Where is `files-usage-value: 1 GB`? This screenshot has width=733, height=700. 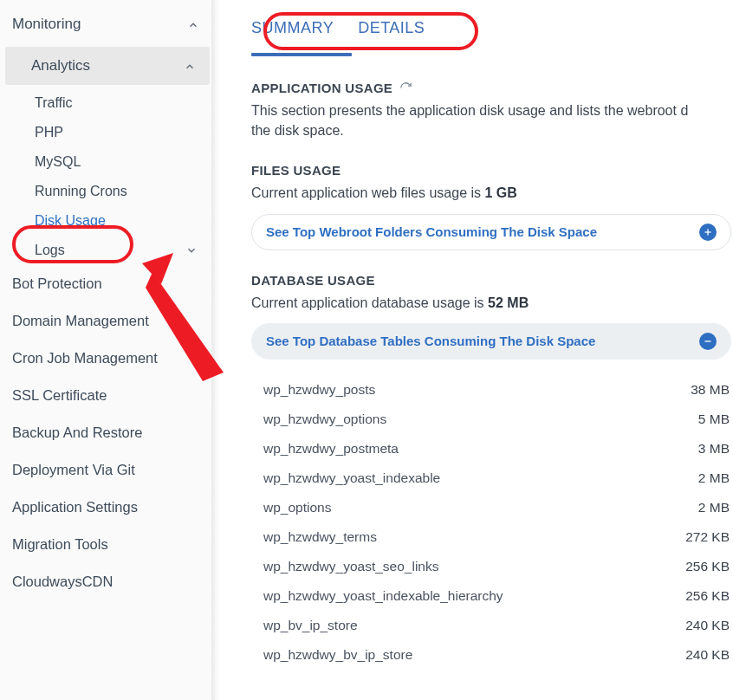 files-usage-value: 1 GB is located at coordinates (501, 192).